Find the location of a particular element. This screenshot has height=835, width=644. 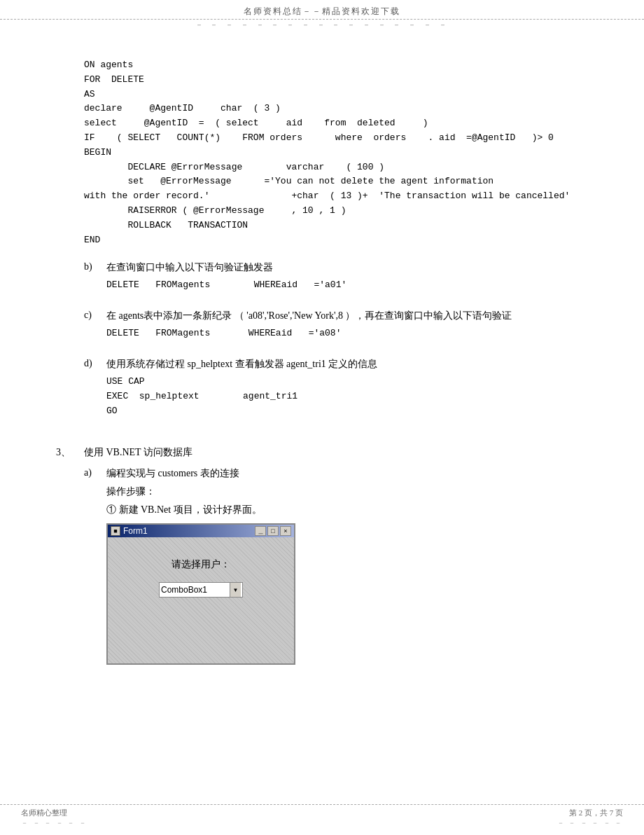

form1-window: ■ Form1 ＿ □ × 请选择用户： is located at coordinates (201, 594).